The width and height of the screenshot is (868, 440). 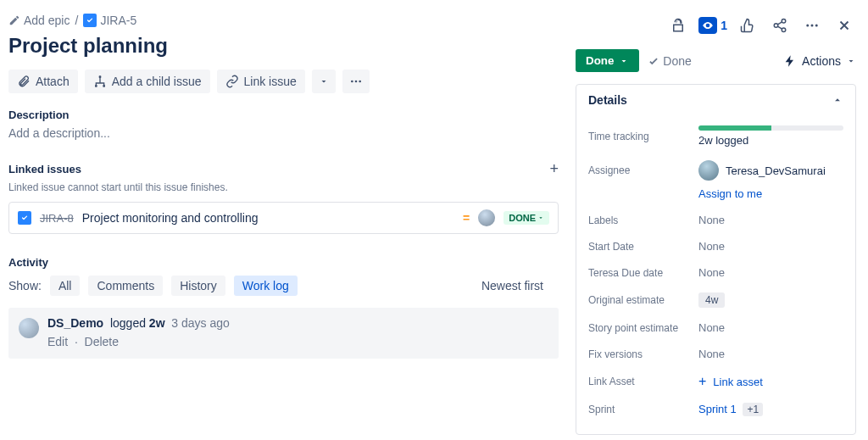 I want to click on linked-issue-summary: Project monitoring and controlling, so click(x=268, y=218).